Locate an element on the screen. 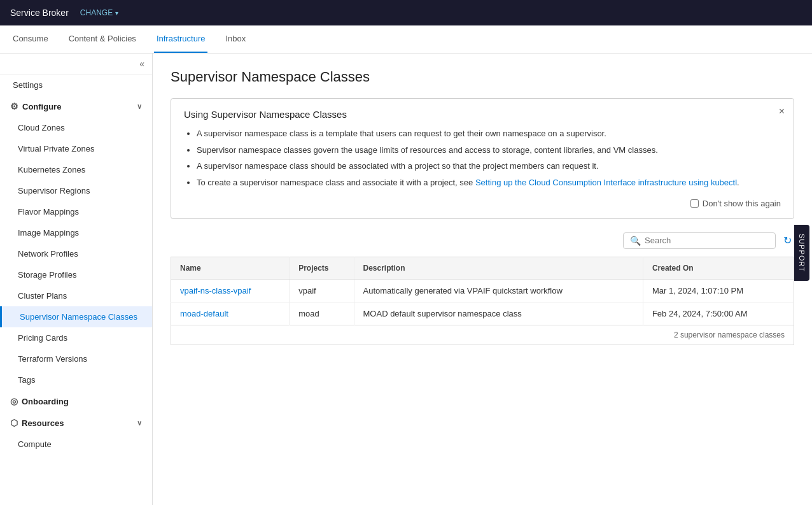 The height and width of the screenshot is (505, 812). page-title: Supervisor Namespace Classes is located at coordinates (482, 77).